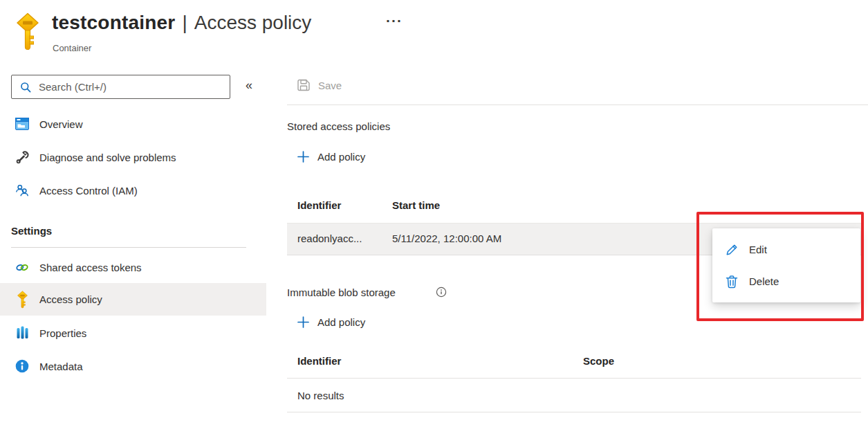 This screenshot has height=436, width=868. I want to click on column-header-start-time: Start time, so click(416, 205).